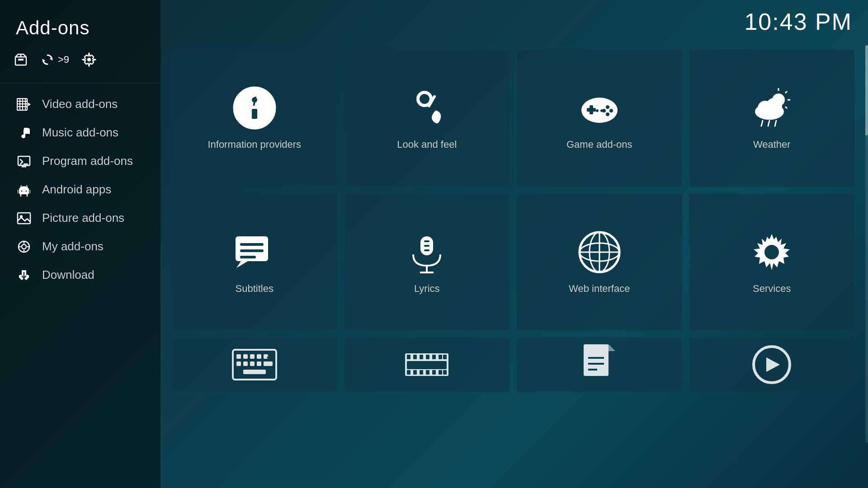 The width and height of the screenshot is (868, 488). Describe the element at coordinates (80, 275) in the screenshot. I see `sidebar-item-download: Download` at that location.